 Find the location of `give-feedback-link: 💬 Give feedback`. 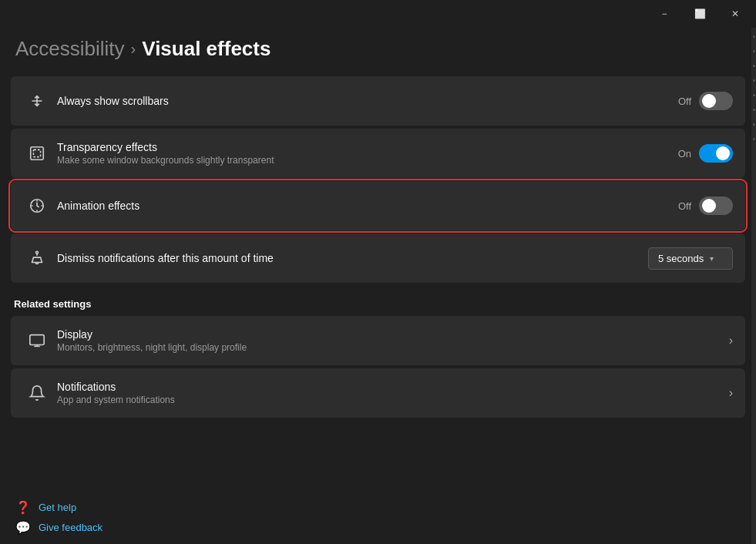

give-feedback-link: 💬 Give feedback is located at coordinates (59, 527).